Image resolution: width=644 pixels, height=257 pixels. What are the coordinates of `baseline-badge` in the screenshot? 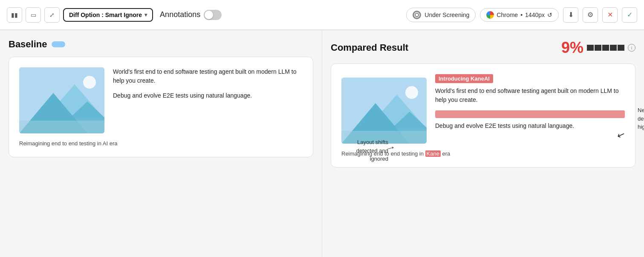 It's located at (58, 44).